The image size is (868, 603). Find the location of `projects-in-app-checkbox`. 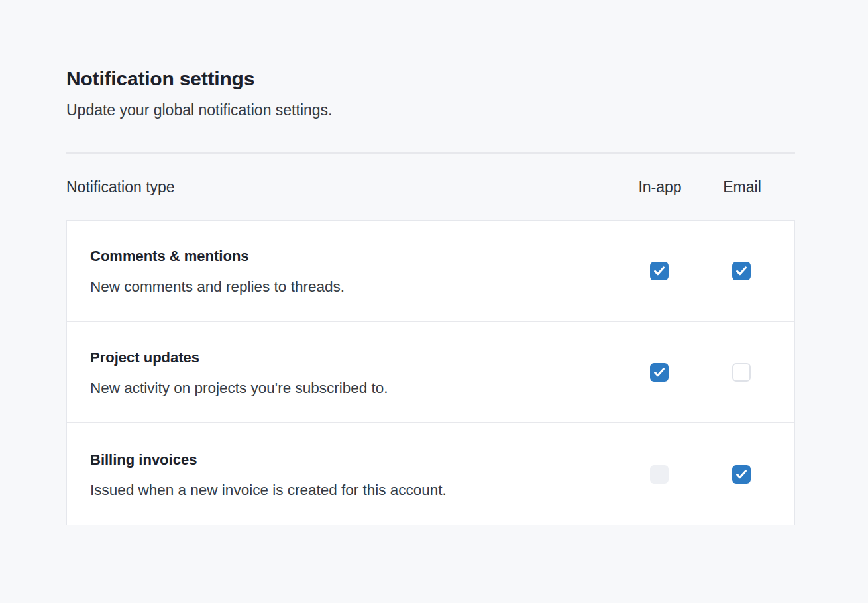

projects-in-app-checkbox is located at coordinates (659, 372).